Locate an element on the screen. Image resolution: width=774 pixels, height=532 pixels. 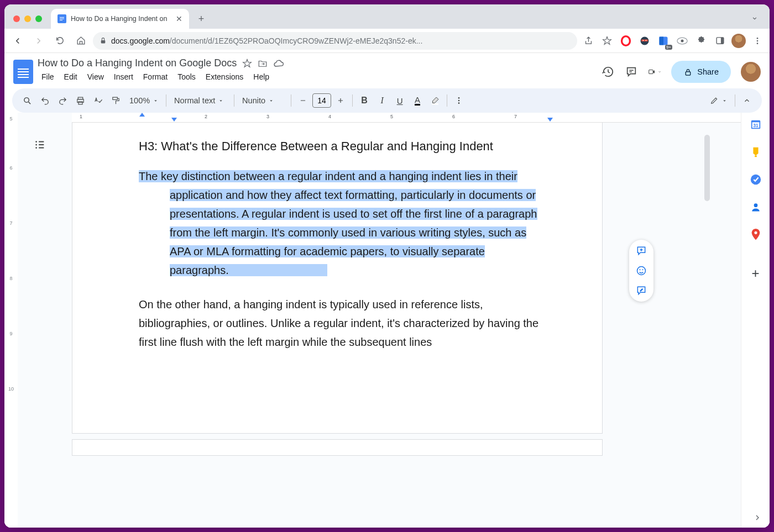
print-button is located at coordinates (80, 101).